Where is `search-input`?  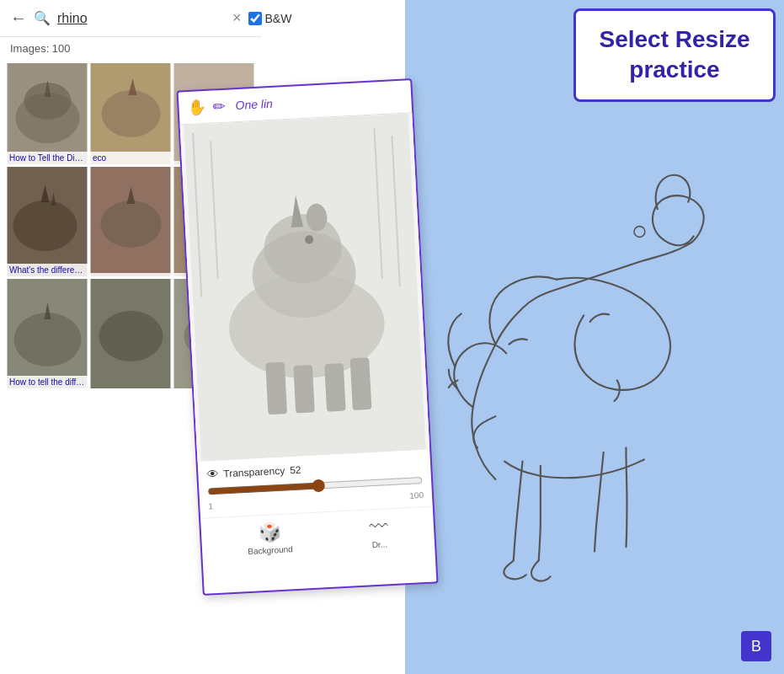 search-input is located at coordinates (141, 19).